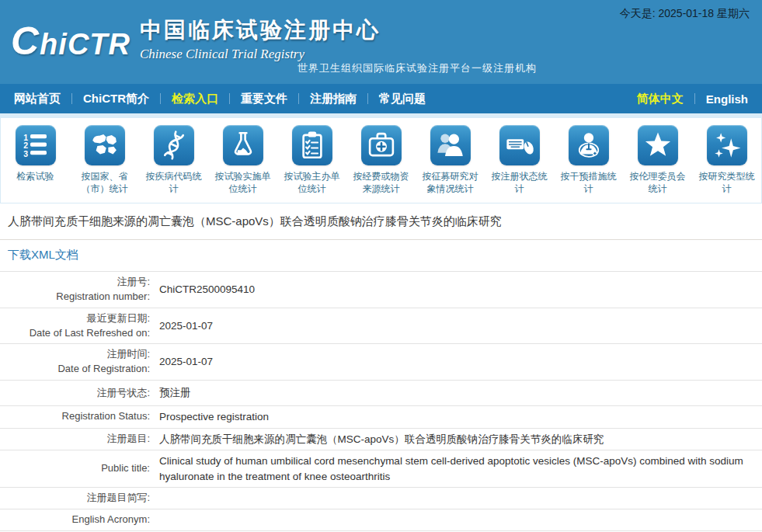 Image resolution: width=762 pixels, height=532 pixels. What do you see at coordinates (43, 255) in the screenshot?
I see `download-xml-link: 下载XML文档` at bounding box center [43, 255].